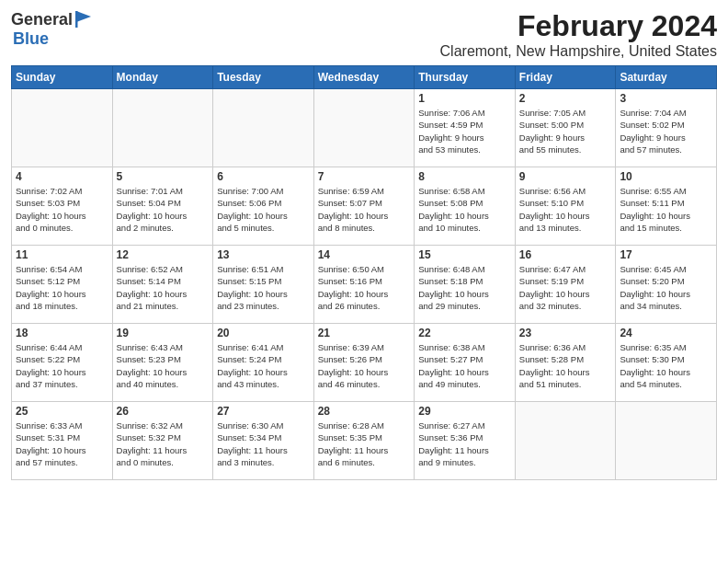 The image size is (728, 563). What do you see at coordinates (465, 177) in the screenshot?
I see `day-number: 8` at bounding box center [465, 177].